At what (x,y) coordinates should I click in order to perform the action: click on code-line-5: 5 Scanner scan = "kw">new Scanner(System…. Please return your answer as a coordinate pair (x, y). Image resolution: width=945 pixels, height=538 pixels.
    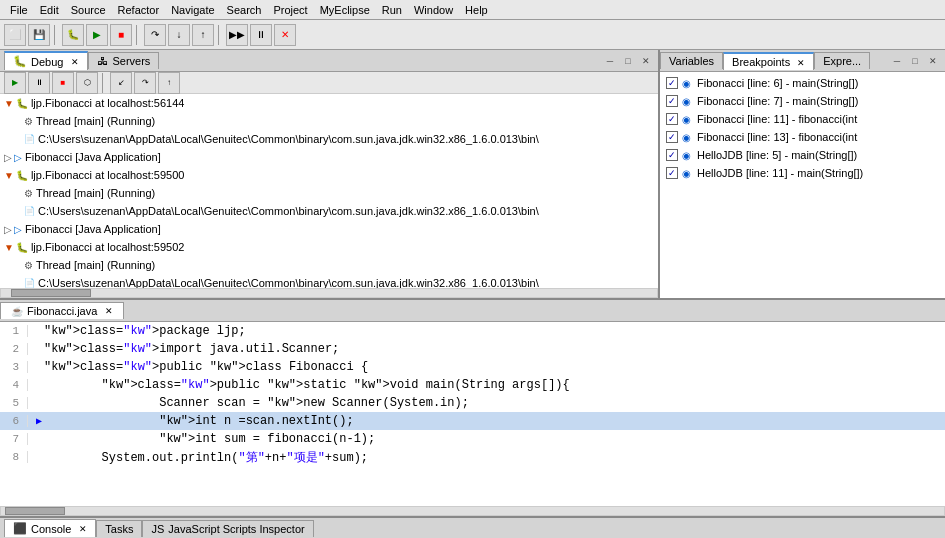
    Looking at the image, I should click on (472, 403).